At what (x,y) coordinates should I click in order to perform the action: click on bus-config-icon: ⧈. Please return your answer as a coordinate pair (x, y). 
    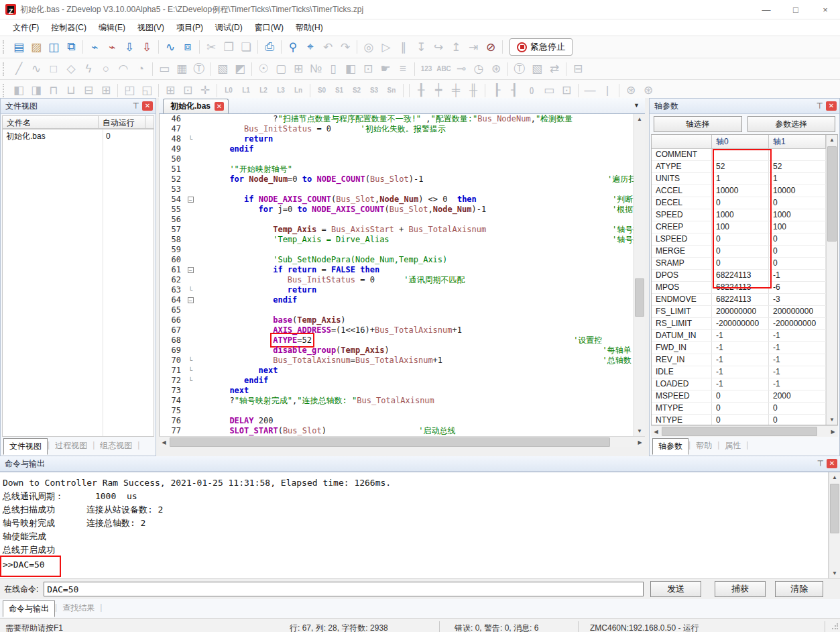
    Looking at the image, I should click on (188, 47).